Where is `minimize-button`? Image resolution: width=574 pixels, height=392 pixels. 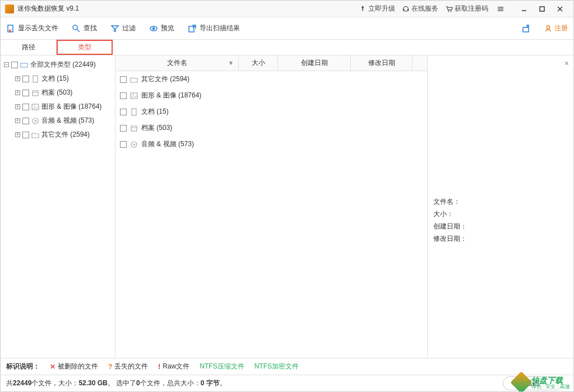 minimize-button is located at coordinates (524, 9).